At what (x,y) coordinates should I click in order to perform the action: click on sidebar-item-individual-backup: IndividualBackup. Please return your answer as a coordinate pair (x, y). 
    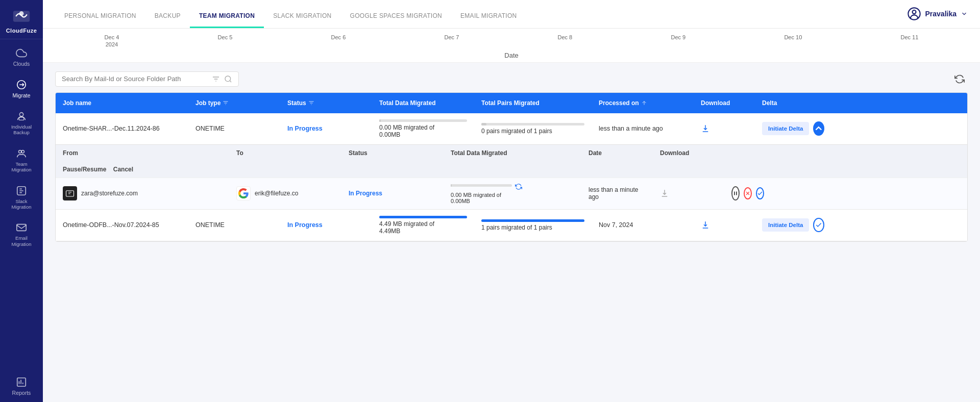
    Looking at the image, I should click on (21, 123).